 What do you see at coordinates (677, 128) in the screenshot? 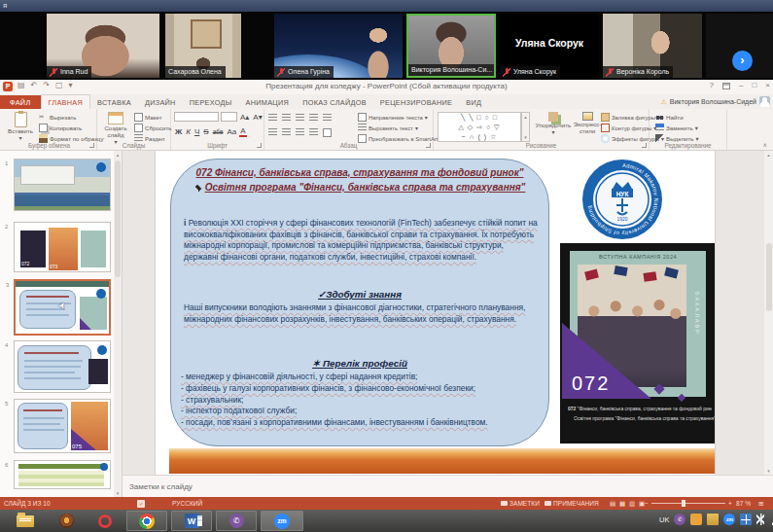
I see `replace-button: Заменить▾` at bounding box center [677, 128].